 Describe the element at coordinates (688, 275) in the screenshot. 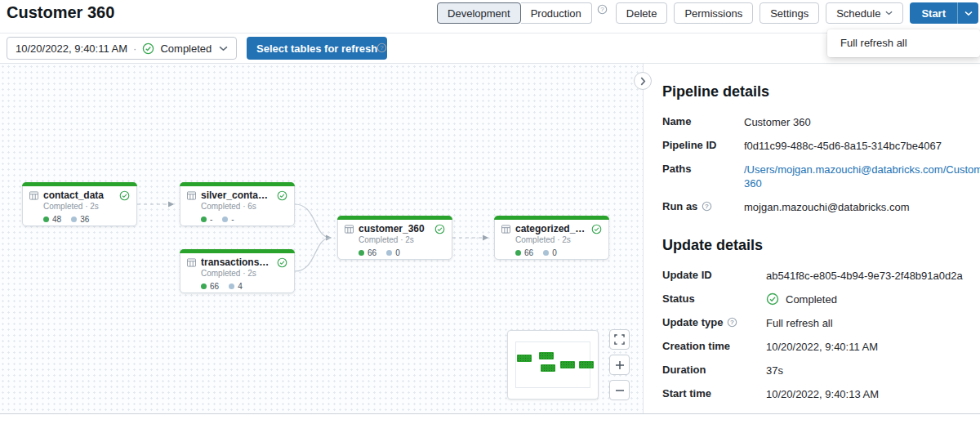

I see `detail-label: Update ID` at that location.